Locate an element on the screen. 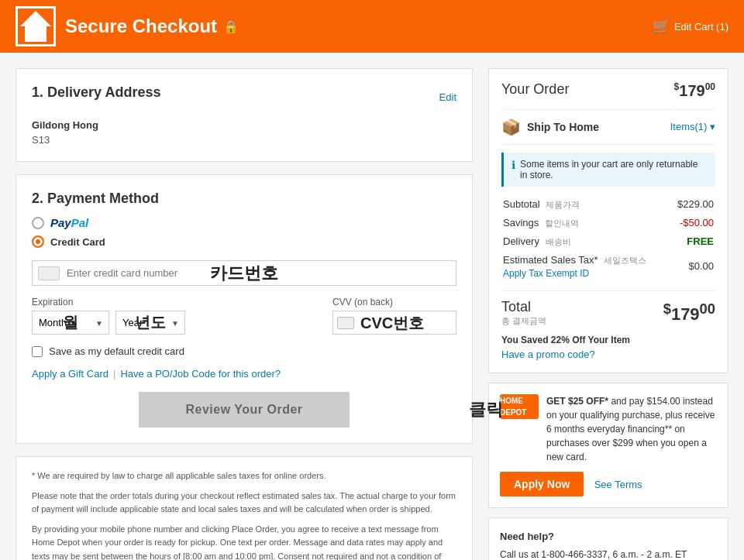 Image resolution: width=744 pixels, height=560 pixels. tax-exempt-link: Apply Tax Exempt ID is located at coordinates (586, 273).